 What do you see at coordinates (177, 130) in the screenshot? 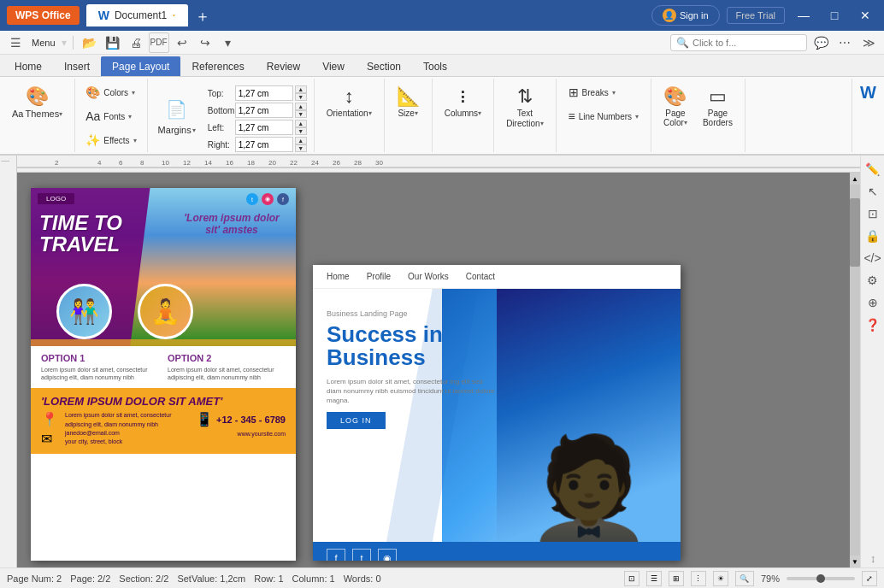
I see `margins-button: Margins ▾` at bounding box center [177, 130].